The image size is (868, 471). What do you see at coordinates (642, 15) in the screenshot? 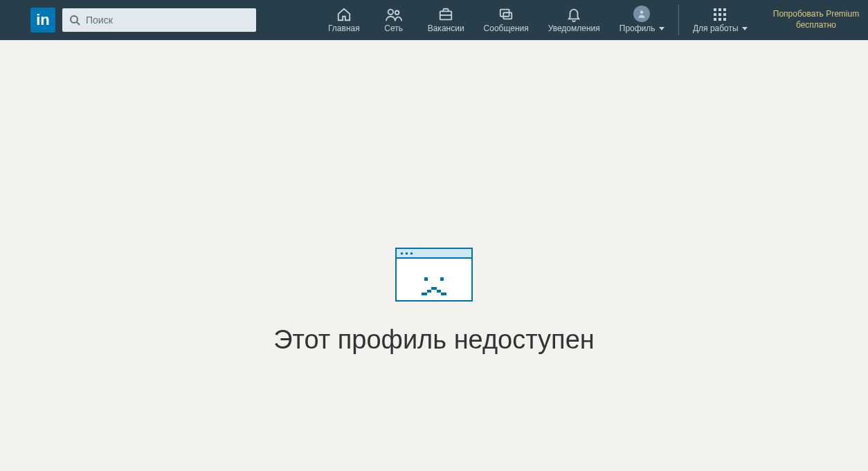
I see `avatar-icon` at bounding box center [642, 15].